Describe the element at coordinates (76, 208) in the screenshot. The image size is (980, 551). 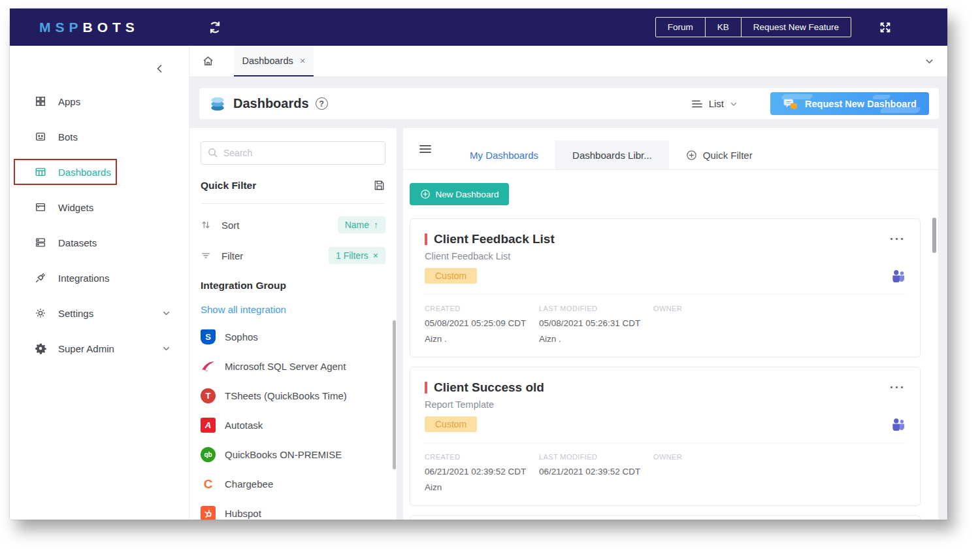
I see `sidebar-item-label: Widgets` at that location.